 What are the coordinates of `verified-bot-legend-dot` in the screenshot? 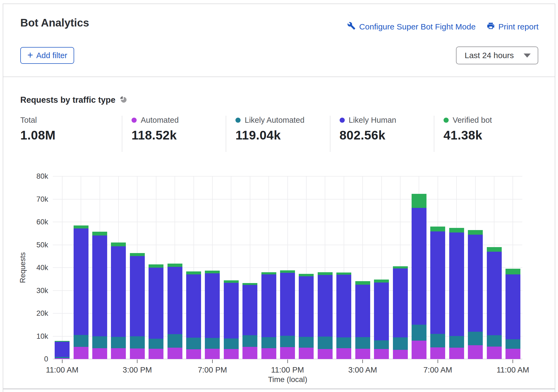 It's located at (446, 120).